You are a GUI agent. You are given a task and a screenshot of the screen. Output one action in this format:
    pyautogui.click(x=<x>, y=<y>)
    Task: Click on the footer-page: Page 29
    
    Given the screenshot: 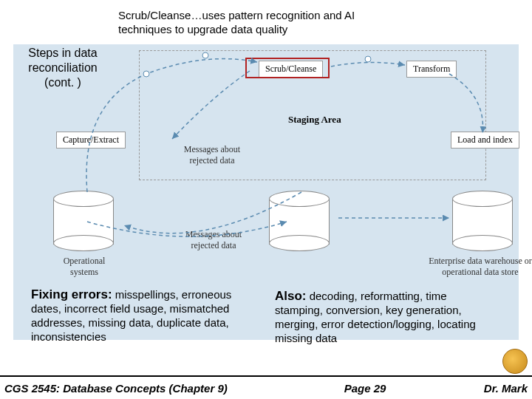 What is the action you would take?
    pyautogui.click(x=365, y=389)
    